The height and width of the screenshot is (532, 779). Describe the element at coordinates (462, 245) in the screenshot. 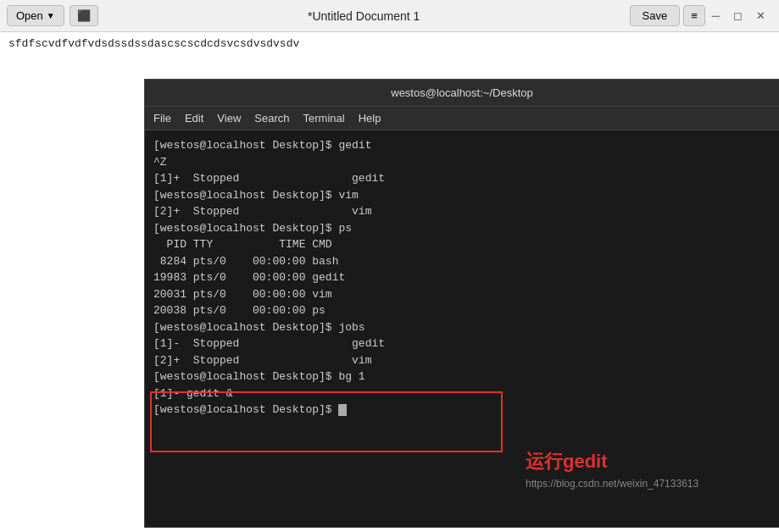

I see `terminal-line-8: PID TTY TIME CMD` at that location.